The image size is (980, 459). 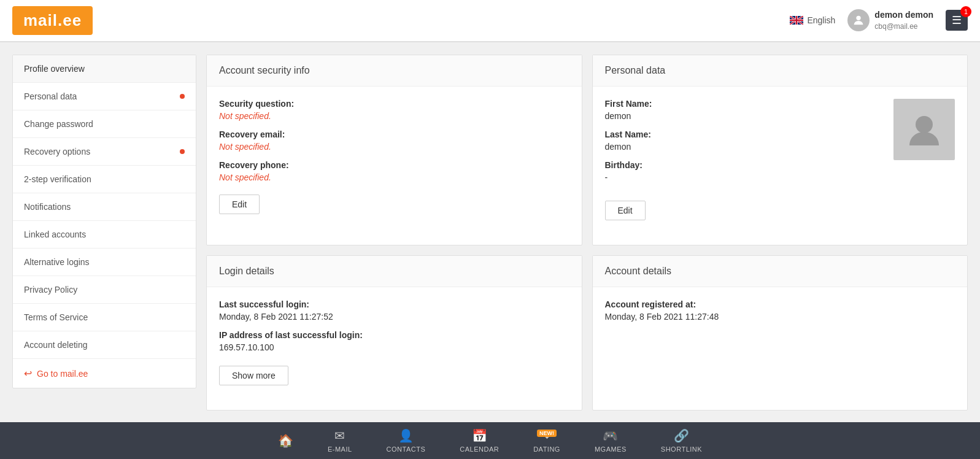 I want to click on sidebar-item-notifications: Notifications, so click(x=104, y=207).